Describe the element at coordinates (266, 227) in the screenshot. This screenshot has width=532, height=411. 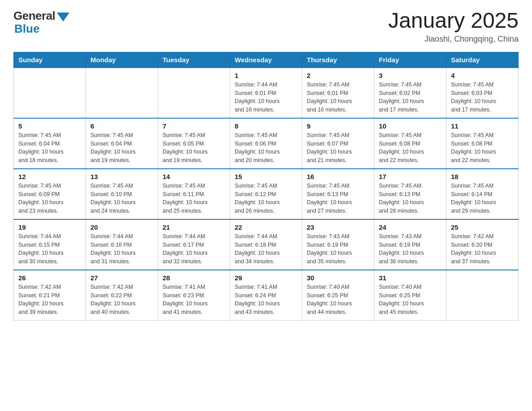
I see `day-number: 22` at that location.